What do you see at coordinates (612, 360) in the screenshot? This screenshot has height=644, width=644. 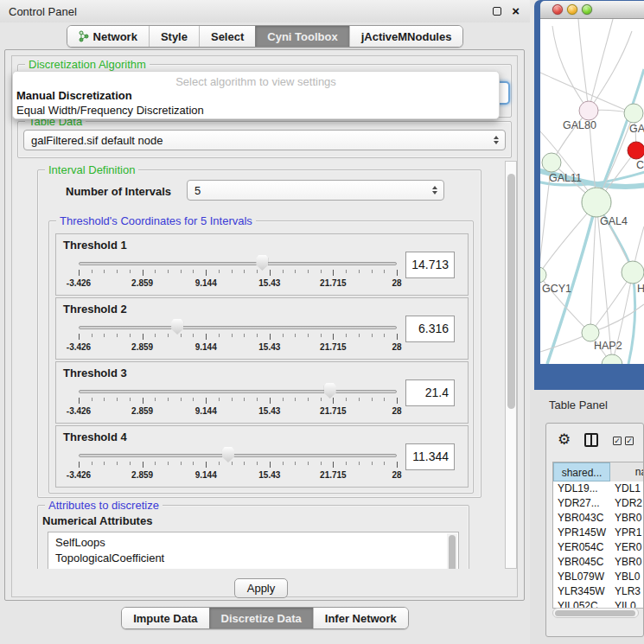 I see `network-node` at bounding box center [612, 360].